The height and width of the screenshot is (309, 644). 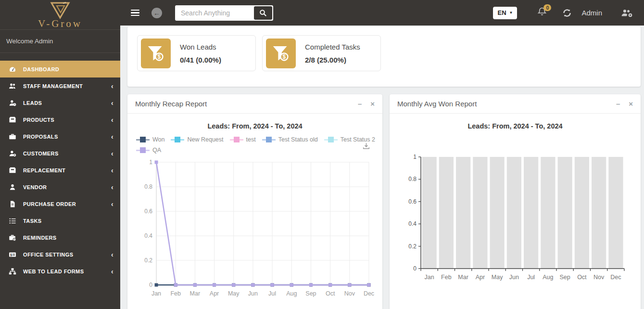 I want to click on search-box, so click(x=224, y=13).